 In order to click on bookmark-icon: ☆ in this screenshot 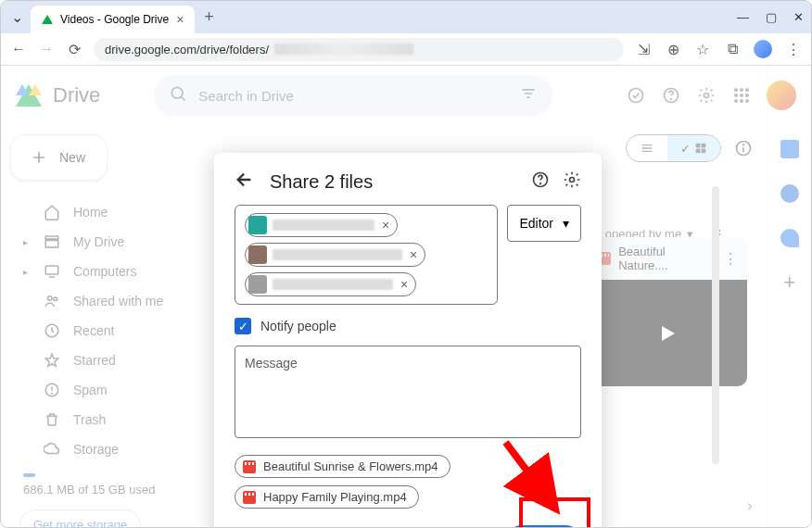, I will do `click(703, 49)`.